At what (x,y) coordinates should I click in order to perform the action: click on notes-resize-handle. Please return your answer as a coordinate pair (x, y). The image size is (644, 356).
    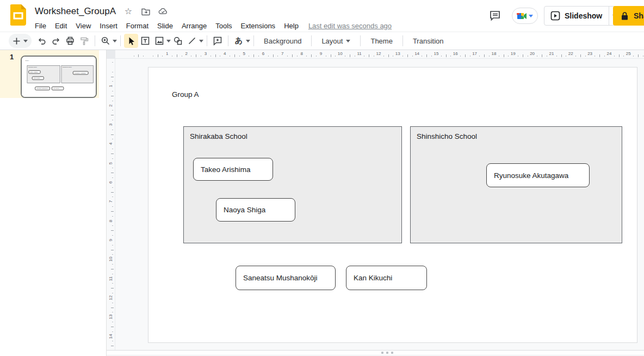
    Looking at the image, I should click on (387, 353).